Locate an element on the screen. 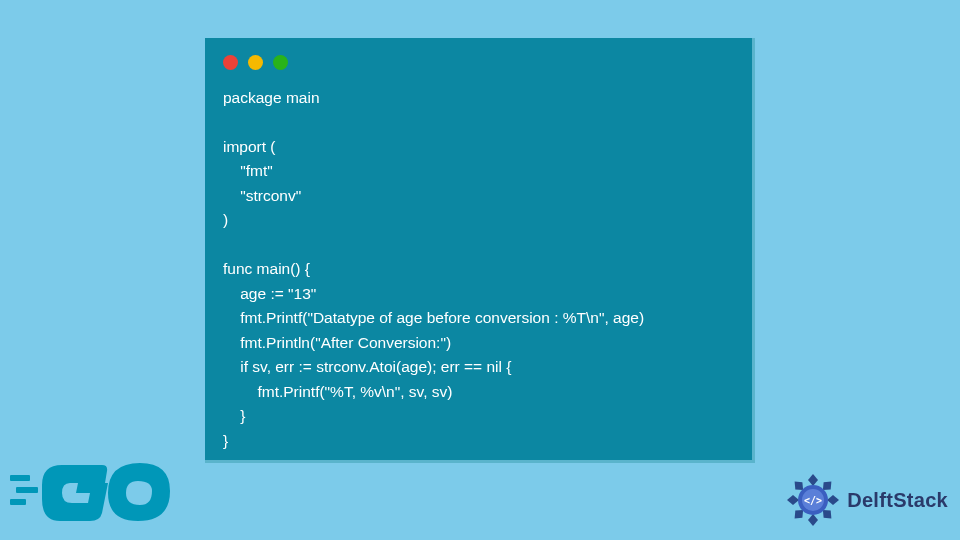 The image size is (960, 540). window-titlebar is located at coordinates (478, 53).